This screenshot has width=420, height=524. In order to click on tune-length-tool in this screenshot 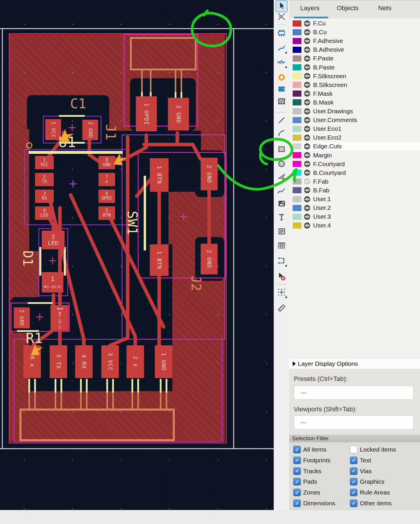, I will do `click(282, 63)`.